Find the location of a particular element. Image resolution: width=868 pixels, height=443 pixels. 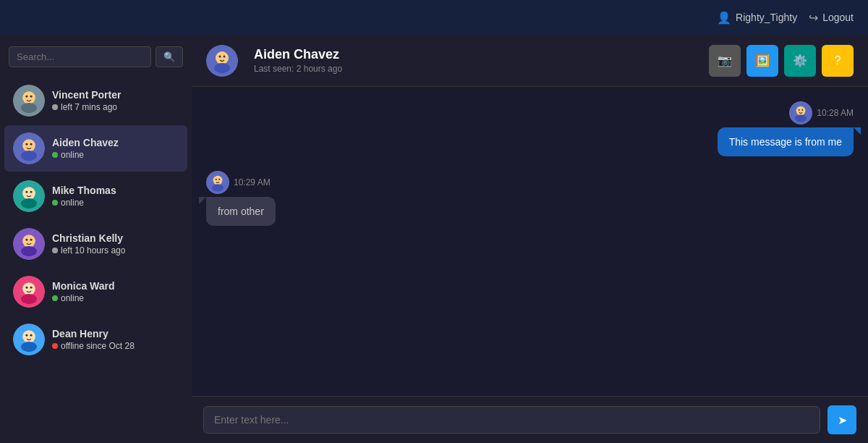

contact-info-mike-thomas: Mike Thomas online is located at coordinates (84, 196).